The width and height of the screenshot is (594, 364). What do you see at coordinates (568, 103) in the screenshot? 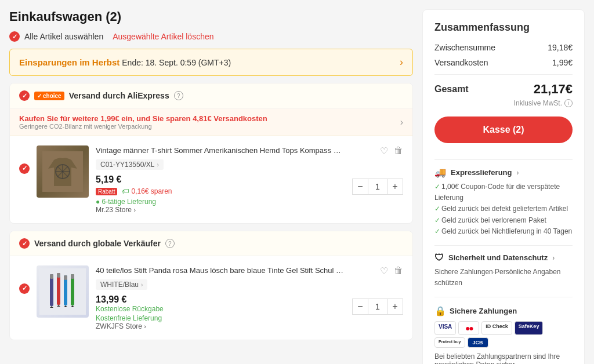
I see `mwst-info-icon: i` at bounding box center [568, 103].